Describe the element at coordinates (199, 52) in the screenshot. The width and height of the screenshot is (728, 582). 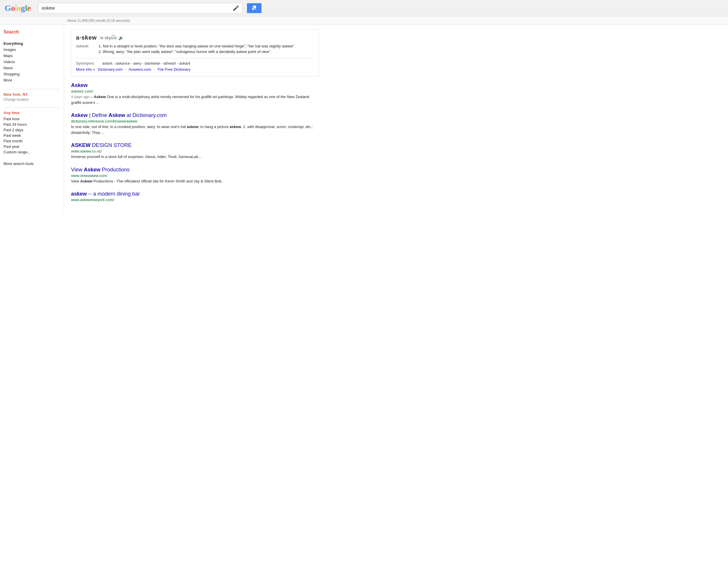
I see `dict-def-2: Wrong; awry: "the plan went sadly askew"…` at that location.